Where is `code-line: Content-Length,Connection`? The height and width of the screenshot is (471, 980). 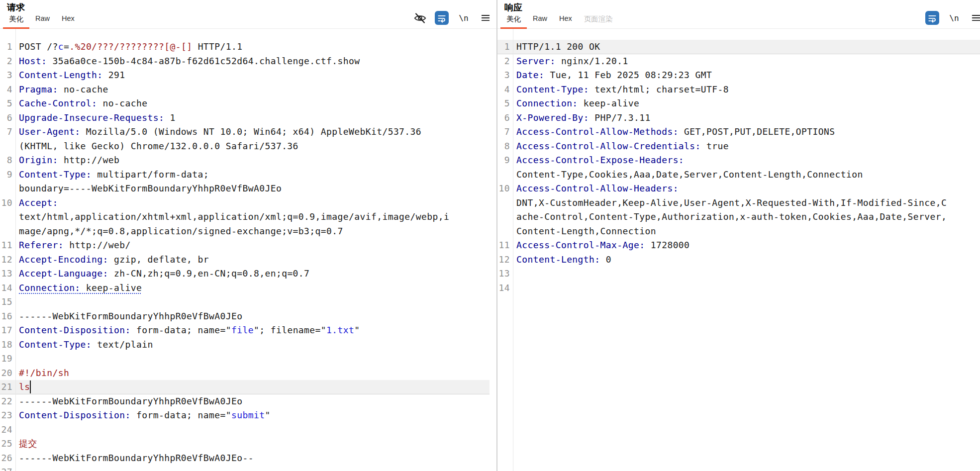 code-line: Content-Length,Connection is located at coordinates (583, 232).